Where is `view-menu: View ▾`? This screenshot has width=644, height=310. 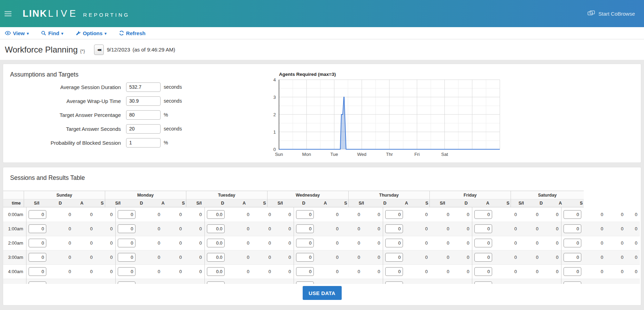
view-menu: View ▾ is located at coordinates (17, 33).